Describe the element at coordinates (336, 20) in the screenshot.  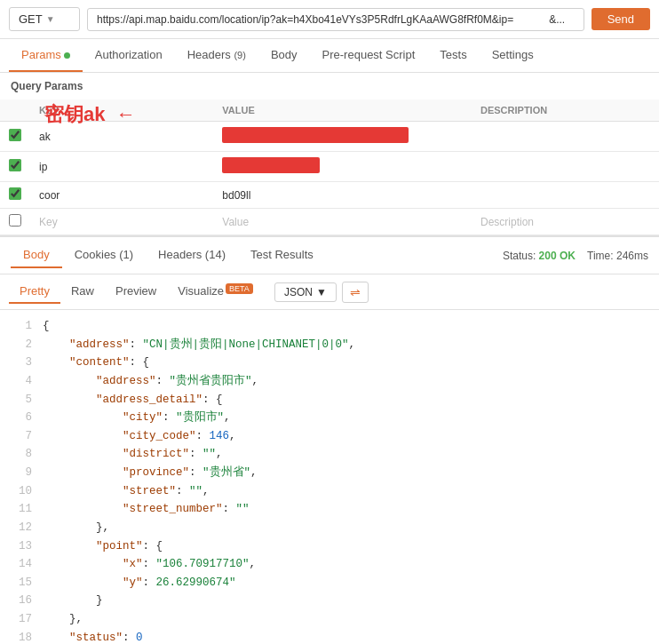
I see `url-input` at that location.